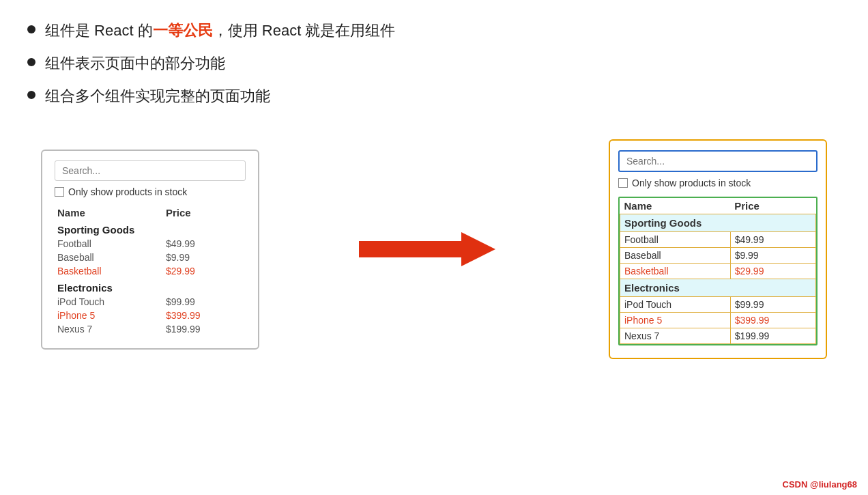 Image resolution: width=868 pixels, height=495 pixels. Describe the element at coordinates (772, 240) in the screenshot. I see `right-product-price-football: $49.99` at that location.